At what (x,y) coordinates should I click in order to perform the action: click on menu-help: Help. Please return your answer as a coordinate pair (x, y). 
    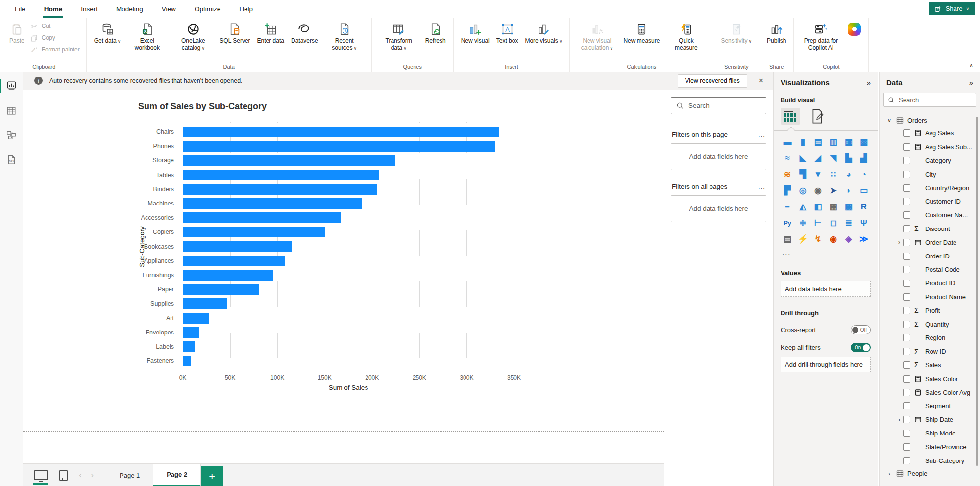
    Looking at the image, I should click on (246, 9).